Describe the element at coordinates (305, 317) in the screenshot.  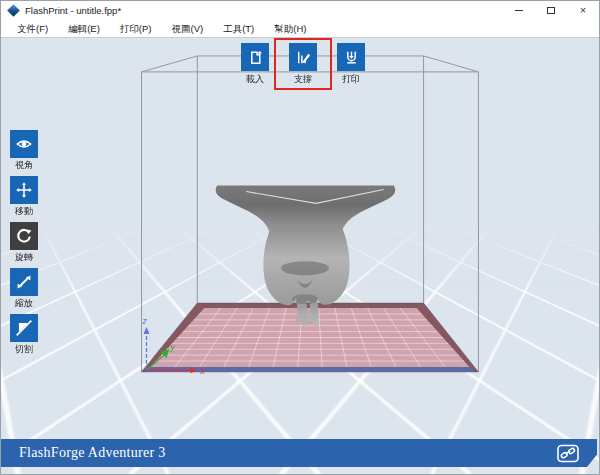
I see `model-chin-highlight` at that location.